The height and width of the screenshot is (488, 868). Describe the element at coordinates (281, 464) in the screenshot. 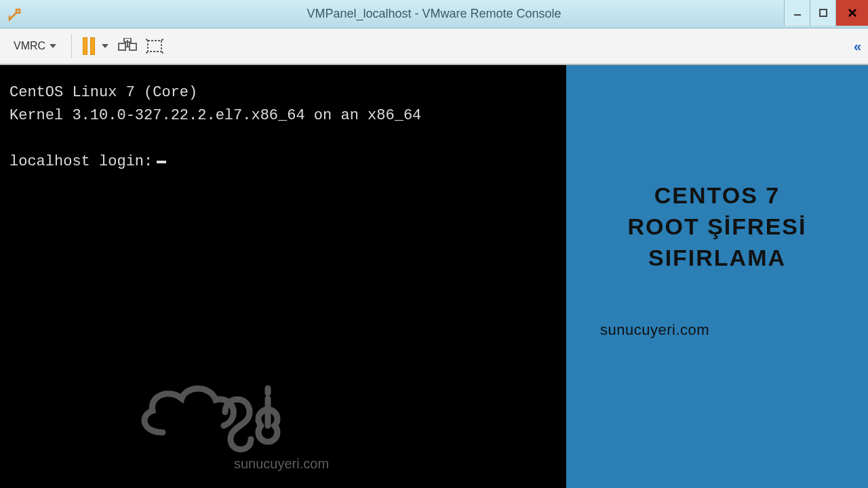

I see `watermark-text: sunucuyeri.com` at that location.